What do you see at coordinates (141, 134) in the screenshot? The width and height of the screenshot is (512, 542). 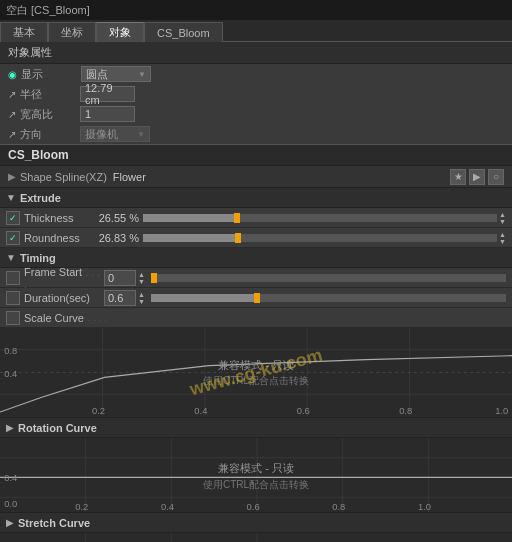 I see `dir-dropdown-arrow: ▼` at bounding box center [141, 134].